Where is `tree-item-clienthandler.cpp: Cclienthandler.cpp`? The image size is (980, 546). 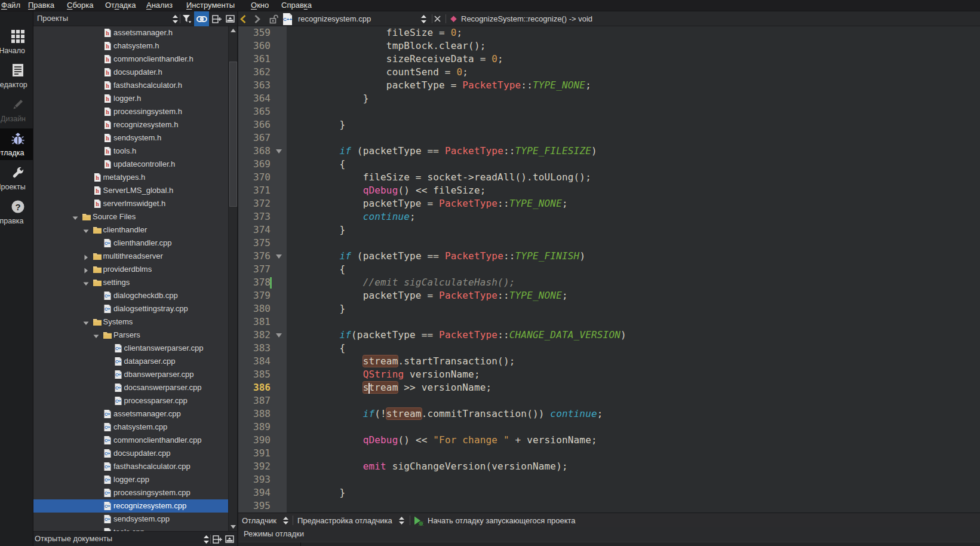
tree-item-clienthandler.cpp: Cclienthandler.cpp is located at coordinates (135, 243).